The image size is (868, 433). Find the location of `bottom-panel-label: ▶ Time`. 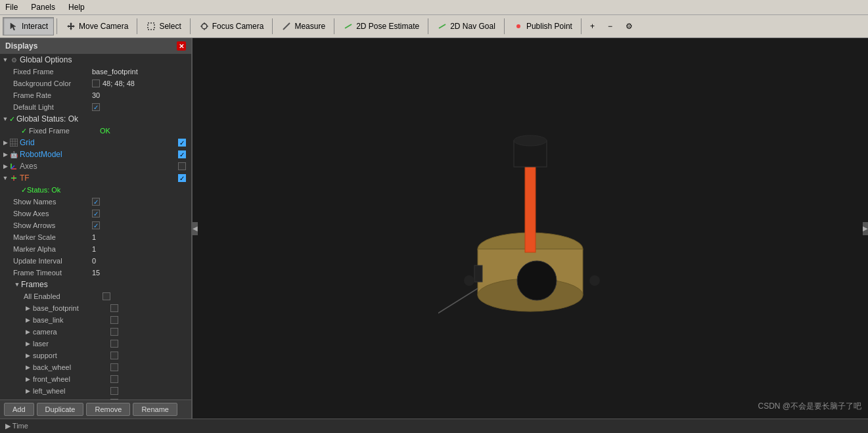

bottom-panel-label: ▶ Time is located at coordinates (17, 426).